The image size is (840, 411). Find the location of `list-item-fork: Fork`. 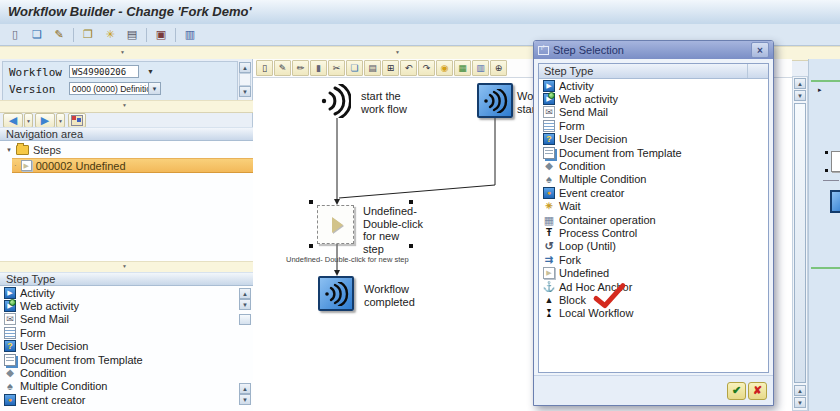

list-item-fork: Fork is located at coordinates (654, 260).